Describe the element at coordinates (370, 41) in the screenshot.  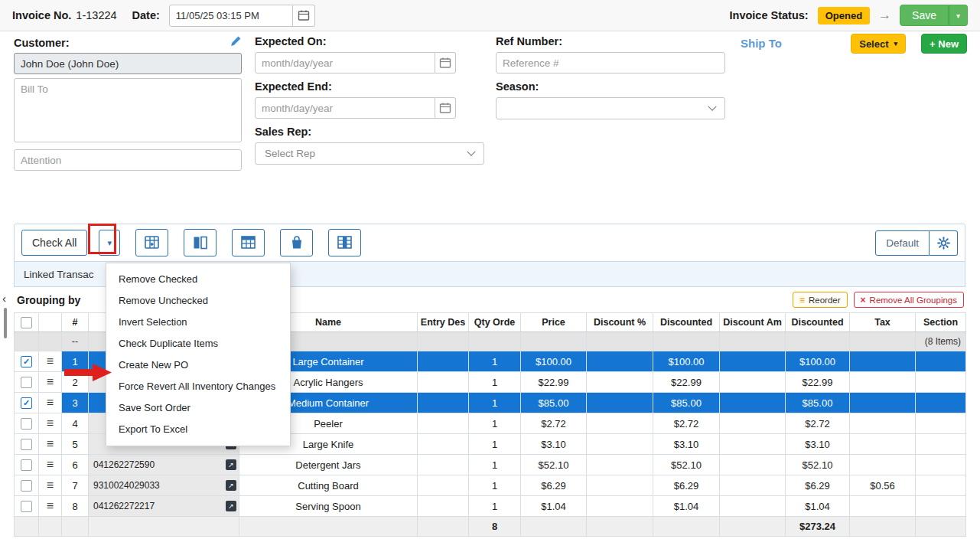
I see `expected-on-label: Expected On:` at that location.